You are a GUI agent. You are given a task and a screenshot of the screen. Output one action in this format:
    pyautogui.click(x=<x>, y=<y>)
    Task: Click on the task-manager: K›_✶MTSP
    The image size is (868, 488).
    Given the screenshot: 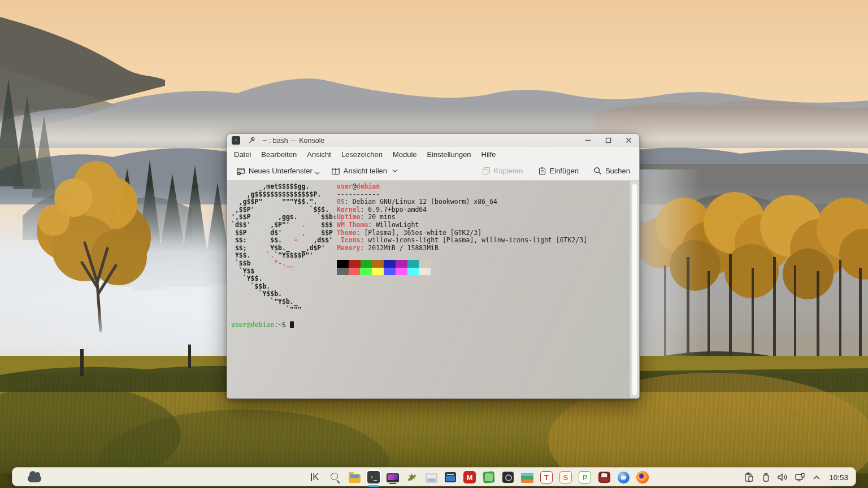 What is the action you would take?
    pyautogui.click(x=479, y=477)
    